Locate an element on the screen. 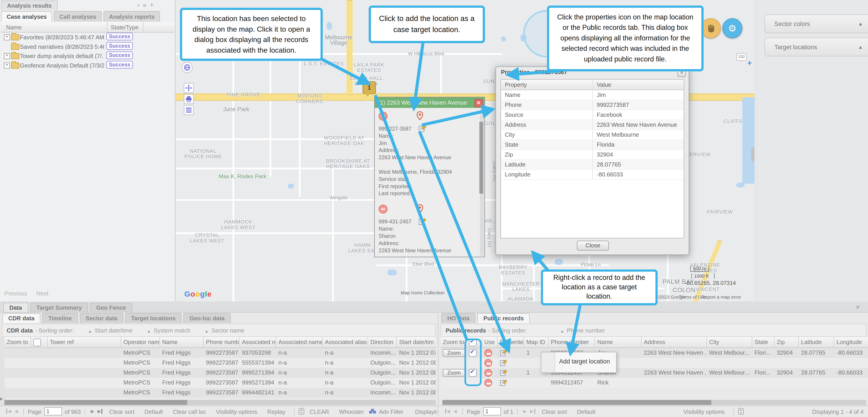 This screenshot has height=417, width=868. tab-cdr-data: CDR data is located at coordinates (22, 318).